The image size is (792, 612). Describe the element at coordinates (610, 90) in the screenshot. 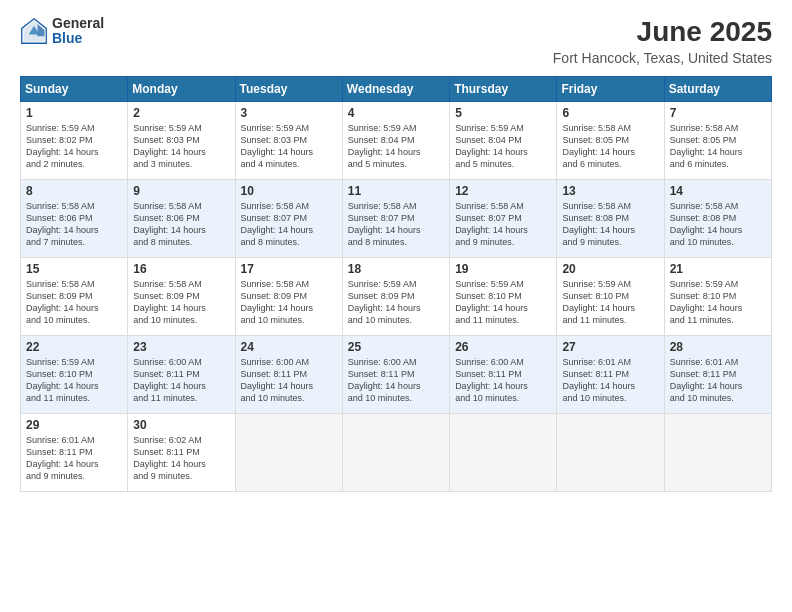

I see `weekday-header: Friday` at that location.